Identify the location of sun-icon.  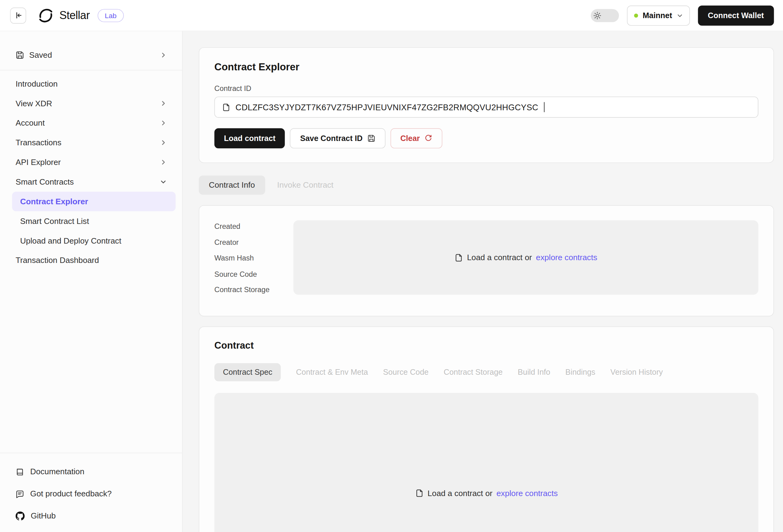
(597, 15).